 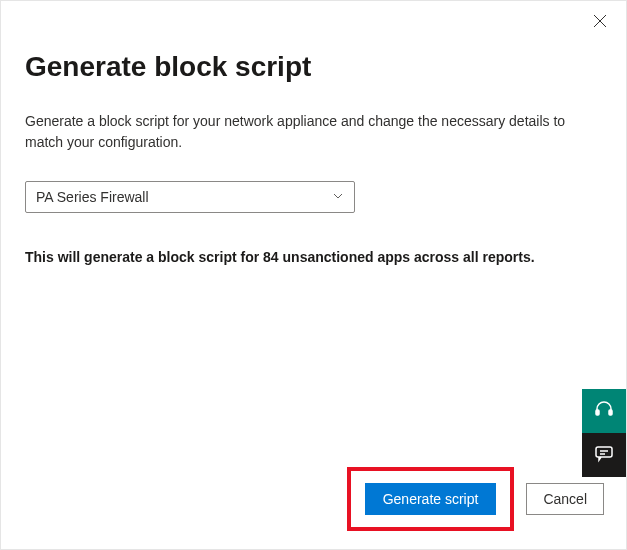 What do you see at coordinates (604, 411) in the screenshot?
I see `support-widget` at bounding box center [604, 411].